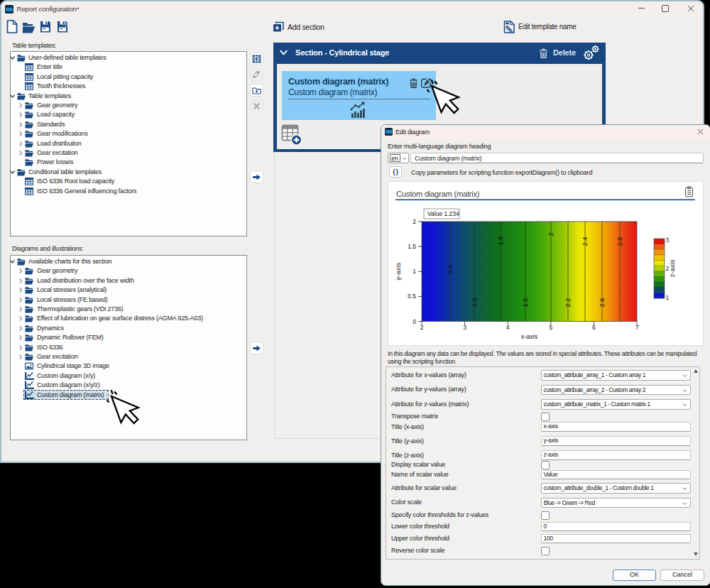  I want to click on svg-text: Value 1.234, so click(443, 214).